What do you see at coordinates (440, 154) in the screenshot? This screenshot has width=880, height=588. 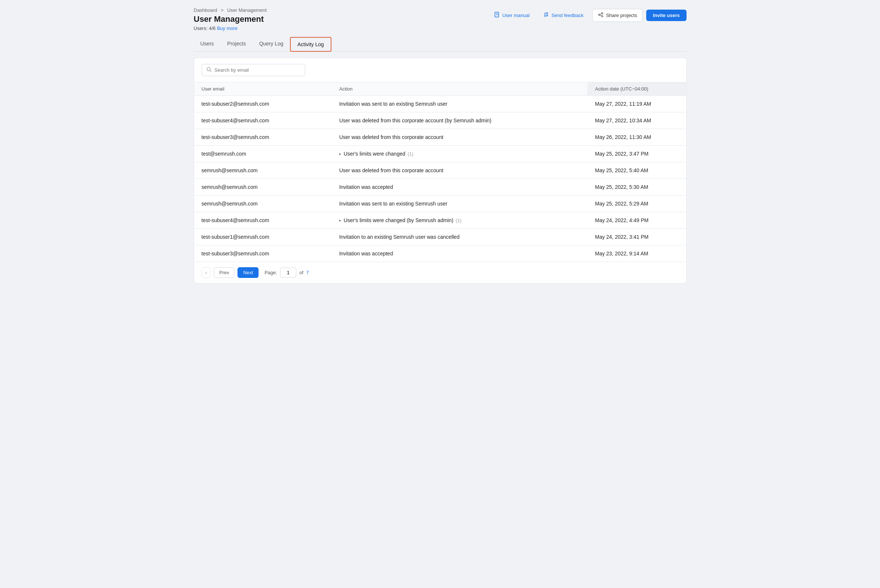 I see `table-row: test@semrush.com▸User's limits were chan…` at bounding box center [440, 154].